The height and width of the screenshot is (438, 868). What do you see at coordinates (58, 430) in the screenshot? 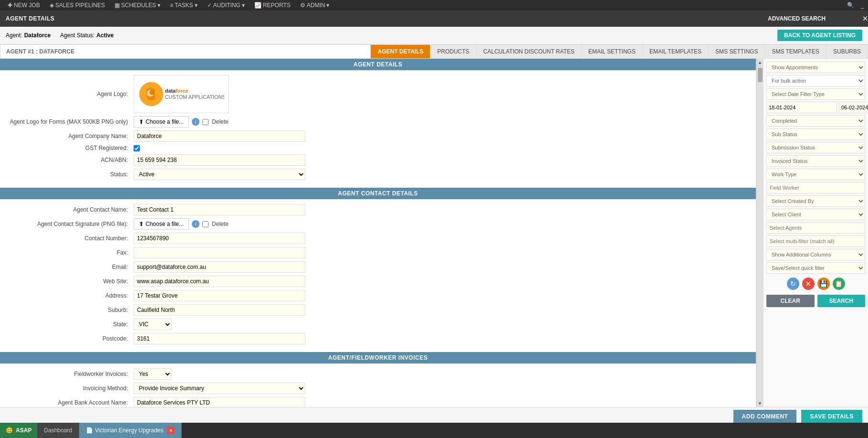
I see `taskbar-tab-dashboard: Dashboard` at bounding box center [58, 430].